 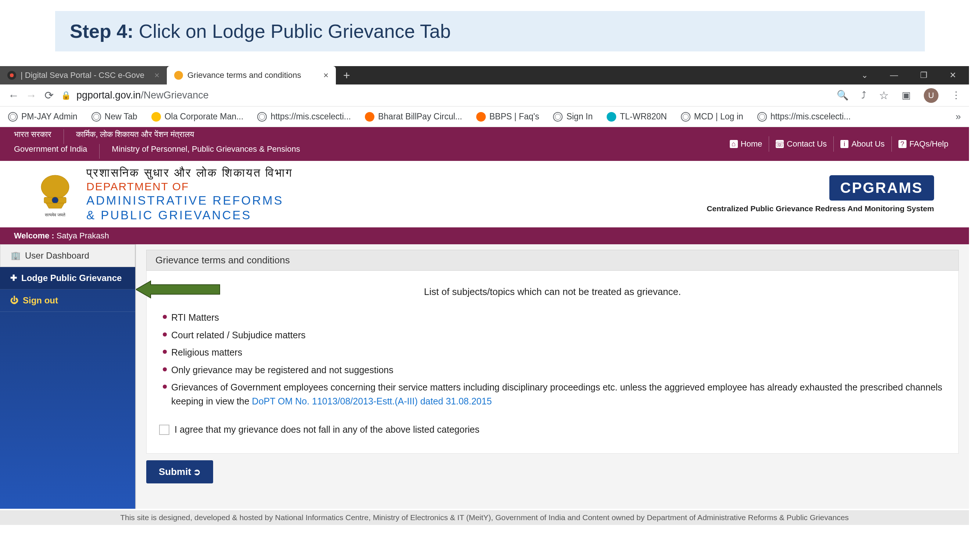 I want to click on divider, so click(x=100, y=151).